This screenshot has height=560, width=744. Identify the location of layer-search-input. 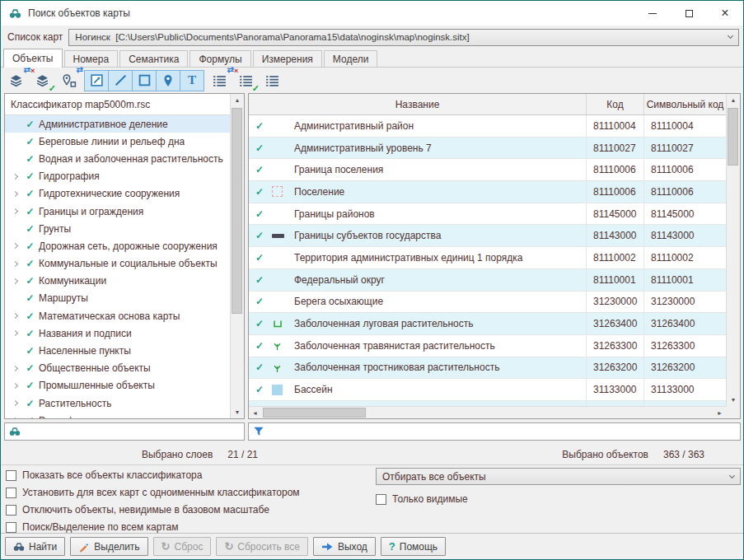
(134, 432).